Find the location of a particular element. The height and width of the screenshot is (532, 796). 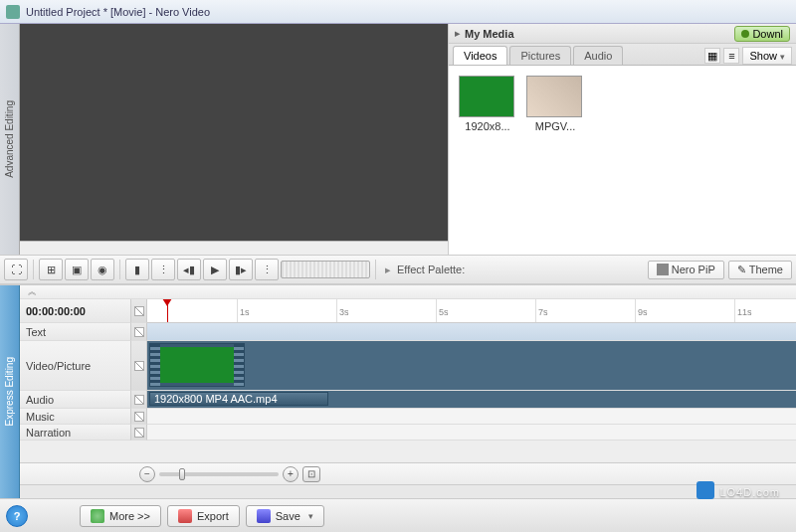

track-narration: Narration is located at coordinates (408, 433).